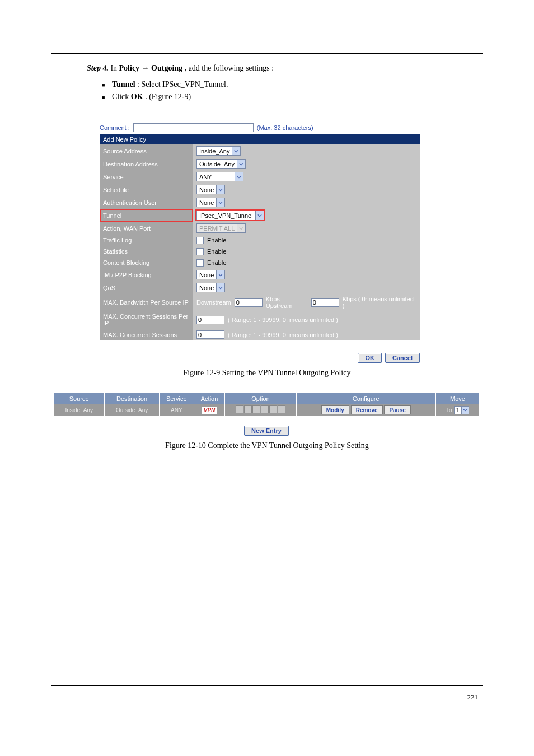 This screenshot has width=534, height=756. I want to click on step-menu1: Policy, so click(130, 68).